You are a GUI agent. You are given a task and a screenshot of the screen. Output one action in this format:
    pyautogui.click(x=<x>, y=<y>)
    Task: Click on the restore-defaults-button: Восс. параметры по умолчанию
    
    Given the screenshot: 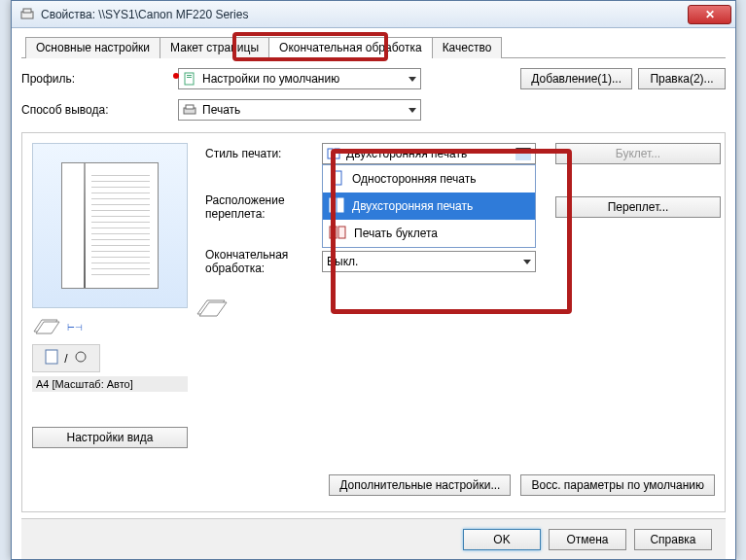 What is the action you would take?
    pyautogui.click(x=618, y=485)
    